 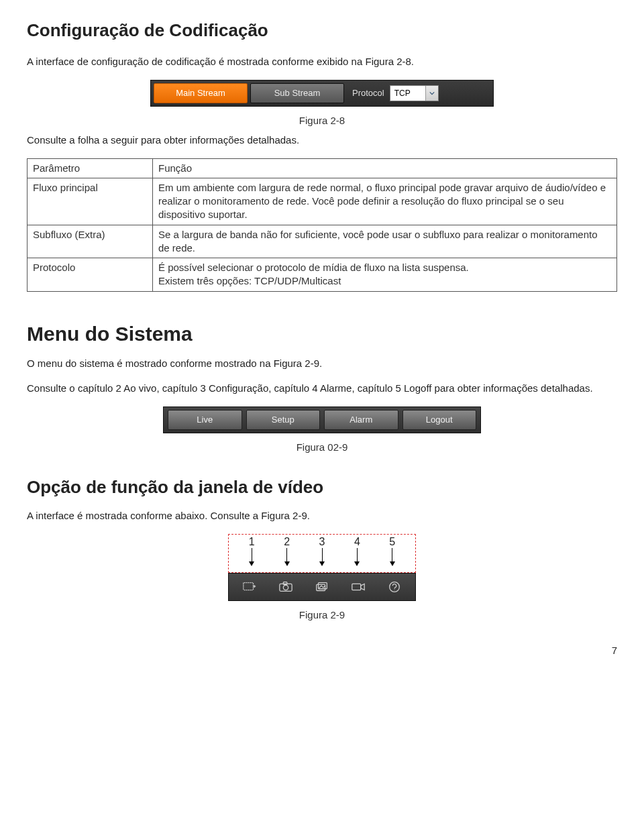 What do you see at coordinates (205, 420) in the screenshot?
I see `menu-live-button: Live` at bounding box center [205, 420].